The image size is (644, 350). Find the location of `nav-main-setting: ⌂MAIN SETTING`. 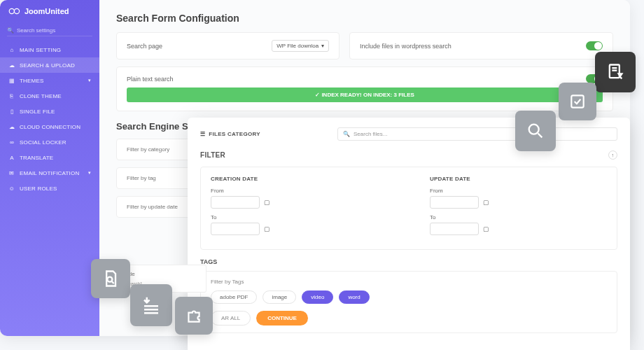

nav-main-setting: ⌂MAIN SETTING is located at coordinates (50, 50).